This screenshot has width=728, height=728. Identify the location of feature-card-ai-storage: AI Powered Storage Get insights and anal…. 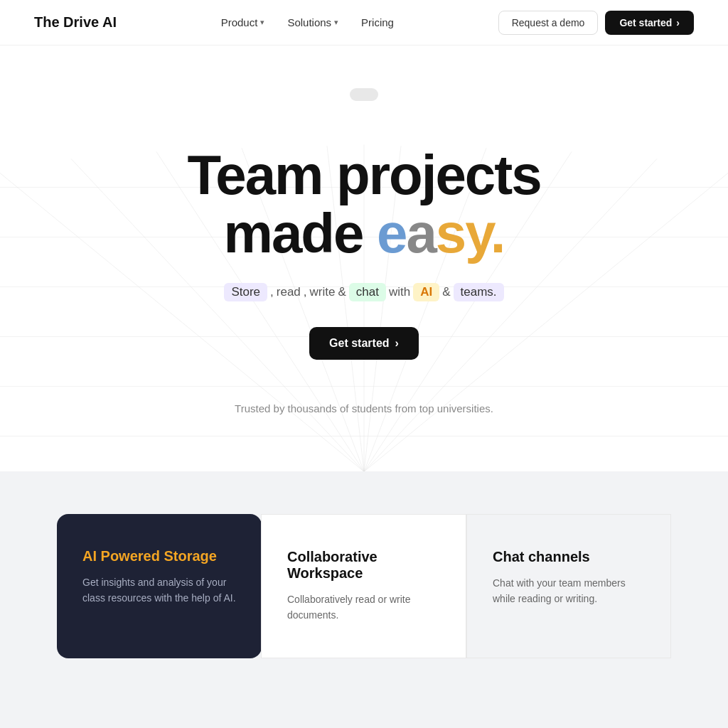
(159, 586).